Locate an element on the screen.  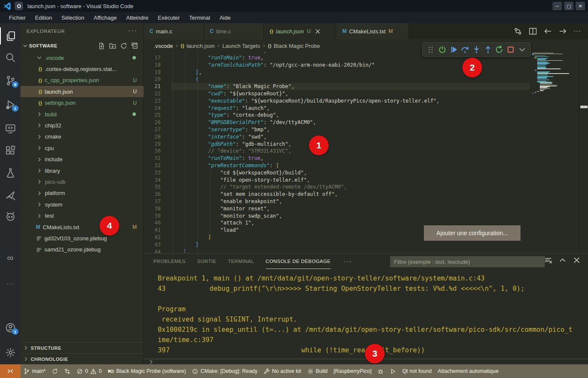
status-item-main-: main* is located at coordinates (35, 371).